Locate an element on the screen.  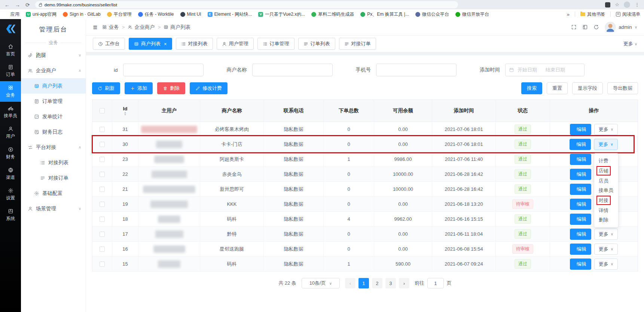
tab-对接列表: 对接列表 is located at coordinates (195, 44).